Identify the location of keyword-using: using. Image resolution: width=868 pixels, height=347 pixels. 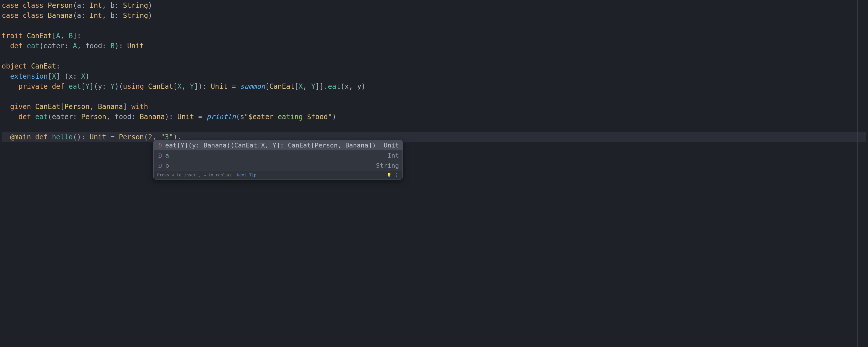
(133, 87).